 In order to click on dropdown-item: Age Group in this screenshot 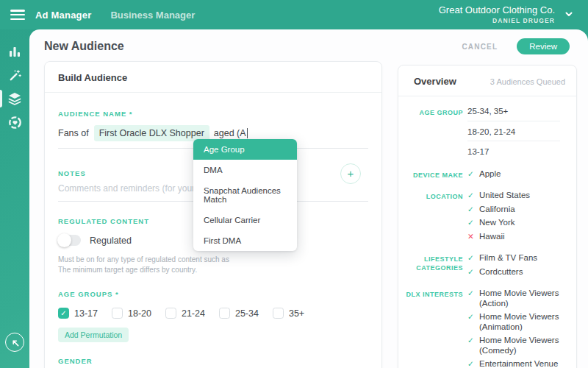, I will do `click(245, 149)`.